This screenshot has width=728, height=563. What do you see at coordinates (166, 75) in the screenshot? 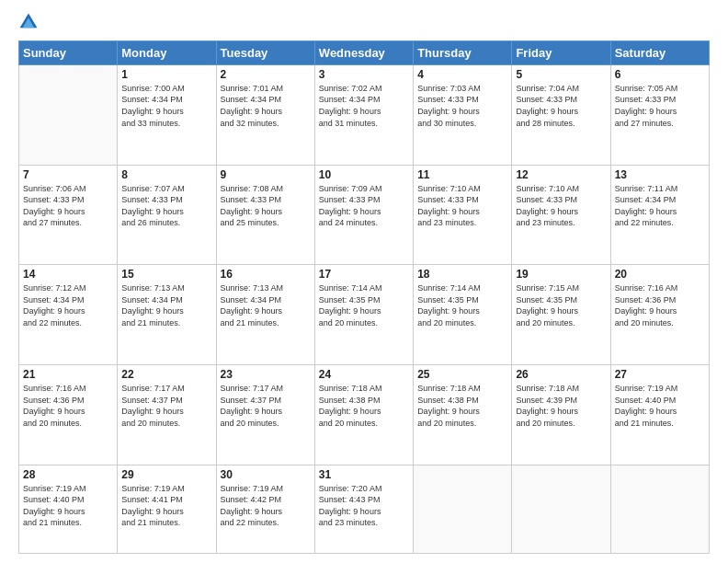
I see `day-number: 1` at bounding box center [166, 75].